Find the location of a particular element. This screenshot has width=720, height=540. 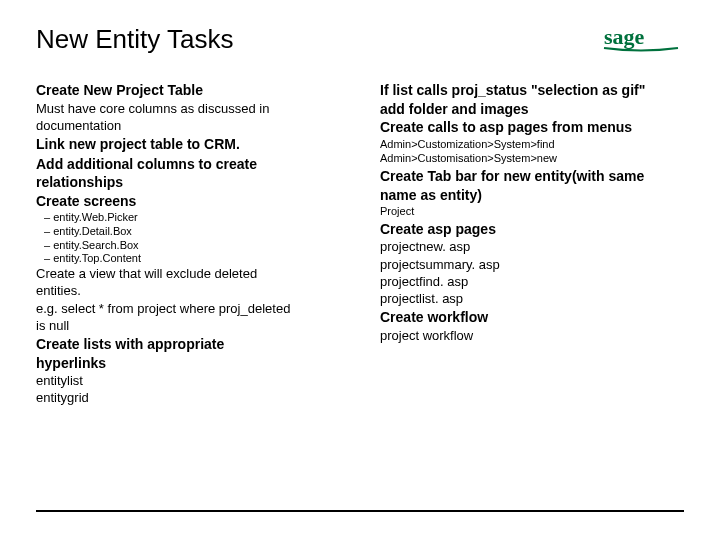

text: Must have core columns as discussed in is located at coordinates (204, 109).